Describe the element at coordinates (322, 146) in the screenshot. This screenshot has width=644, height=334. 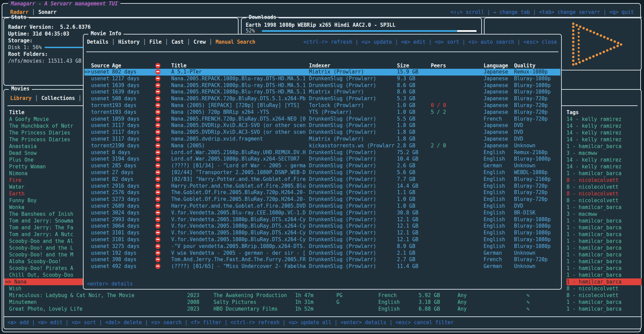
I see `release-row: torrent2190 daysNana (2005)kickasstorren…` at that location.